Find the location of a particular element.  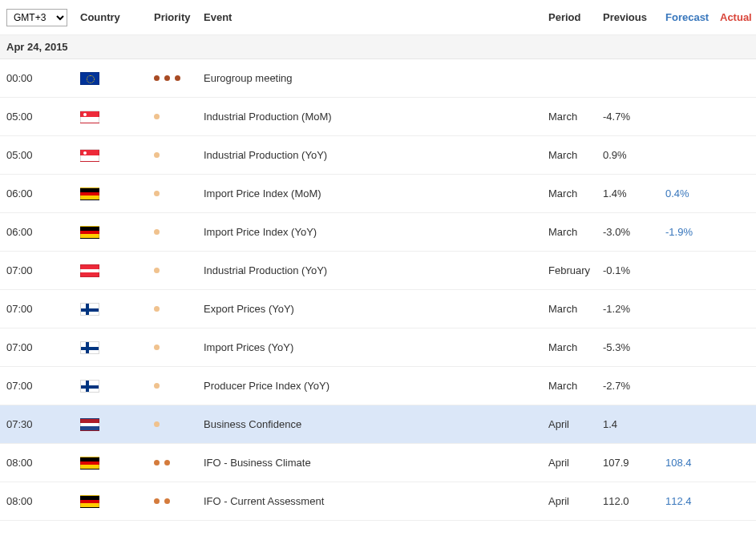

header-priority: Priority is located at coordinates (179, 18).